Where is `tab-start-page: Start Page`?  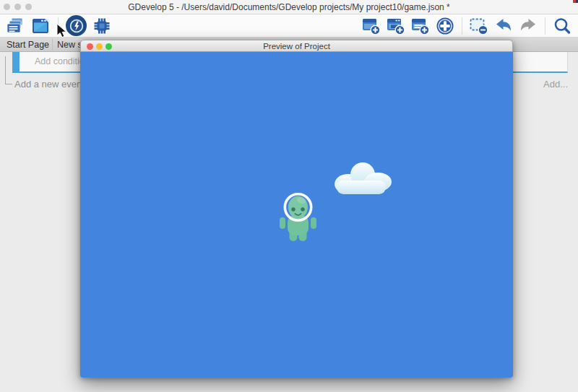
tab-start-page: Start Page is located at coordinates (27, 45).